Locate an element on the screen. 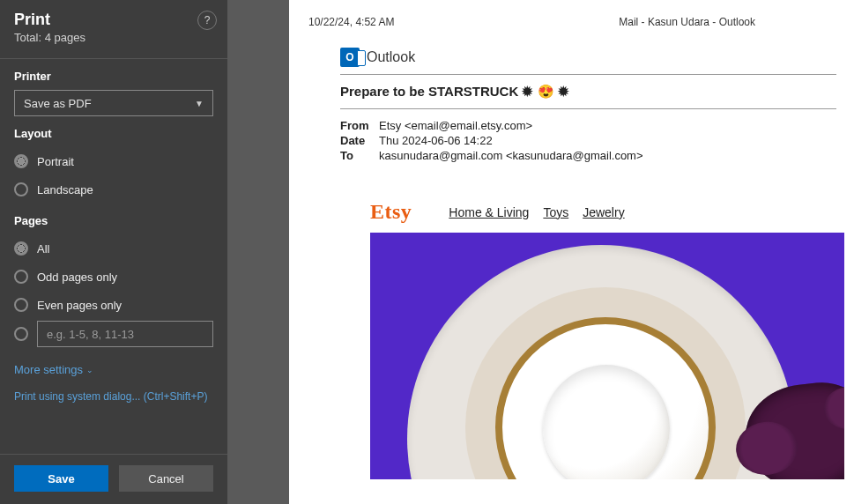 This screenshot has width=854, height=504. meta-label: From is located at coordinates (357, 125).